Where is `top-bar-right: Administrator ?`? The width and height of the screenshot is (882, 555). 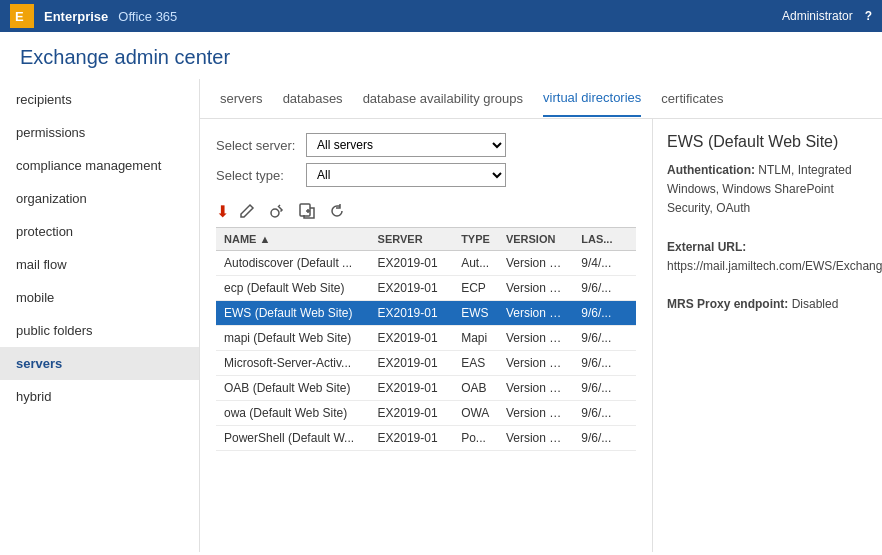 top-bar-right: Administrator ? is located at coordinates (827, 16).